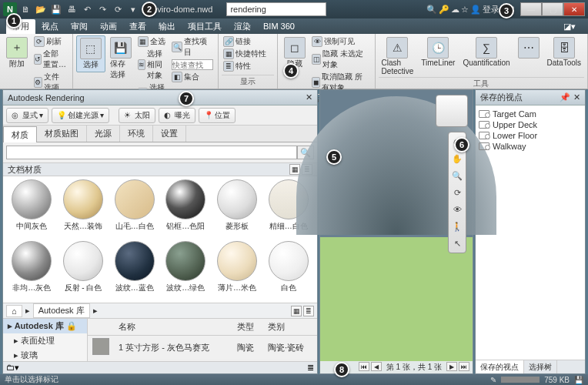  Describe the element at coordinates (51, 59) in the screenshot. I see `reset-all-button: ↺全部 重置…` at that location.